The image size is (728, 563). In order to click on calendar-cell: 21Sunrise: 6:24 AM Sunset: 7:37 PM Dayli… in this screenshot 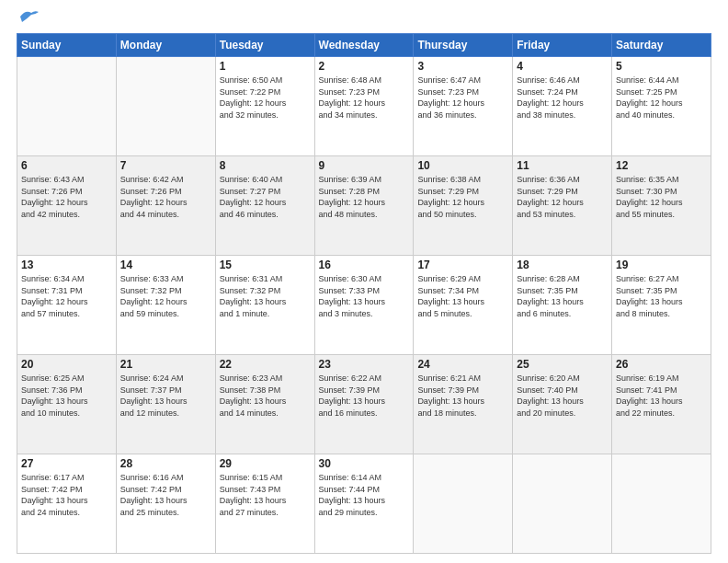, I will do `click(165, 405)`.